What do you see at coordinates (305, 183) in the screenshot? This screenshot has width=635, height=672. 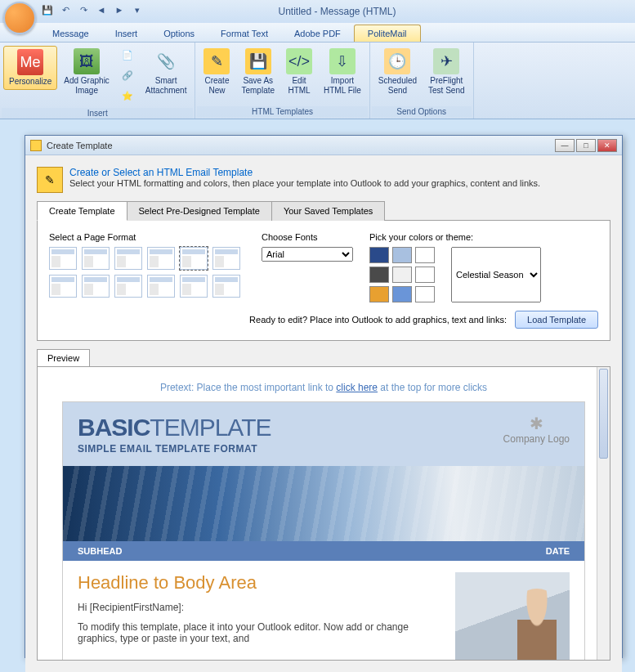 I see `dialog-description: Select your HTML formatting and colors, …` at bounding box center [305, 183].